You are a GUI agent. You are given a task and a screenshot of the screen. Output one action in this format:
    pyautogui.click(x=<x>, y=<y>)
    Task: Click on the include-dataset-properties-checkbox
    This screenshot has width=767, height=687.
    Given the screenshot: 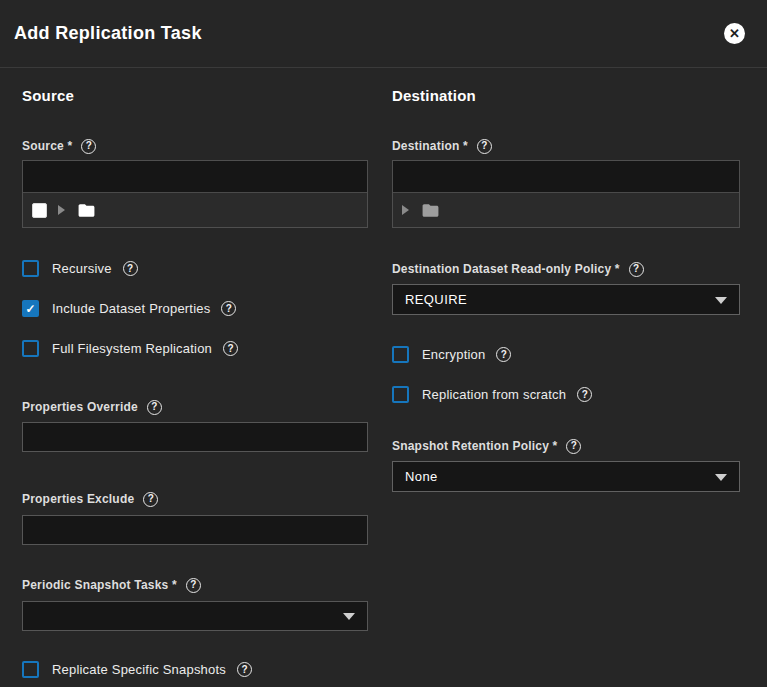 What is the action you would take?
    pyautogui.click(x=30, y=308)
    